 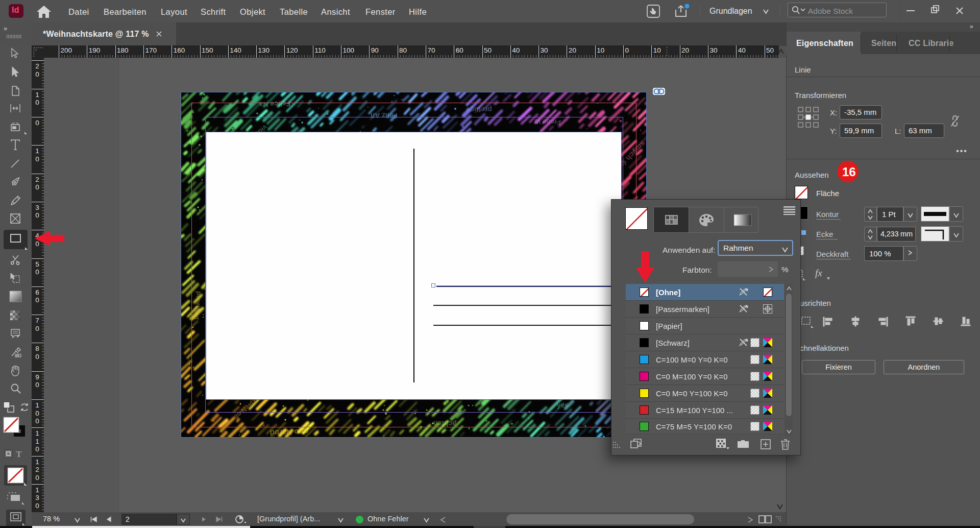 What do you see at coordinates (349, 50) in the screenshot?
I see `svg-text: 100` at bounding box center [349, 50].